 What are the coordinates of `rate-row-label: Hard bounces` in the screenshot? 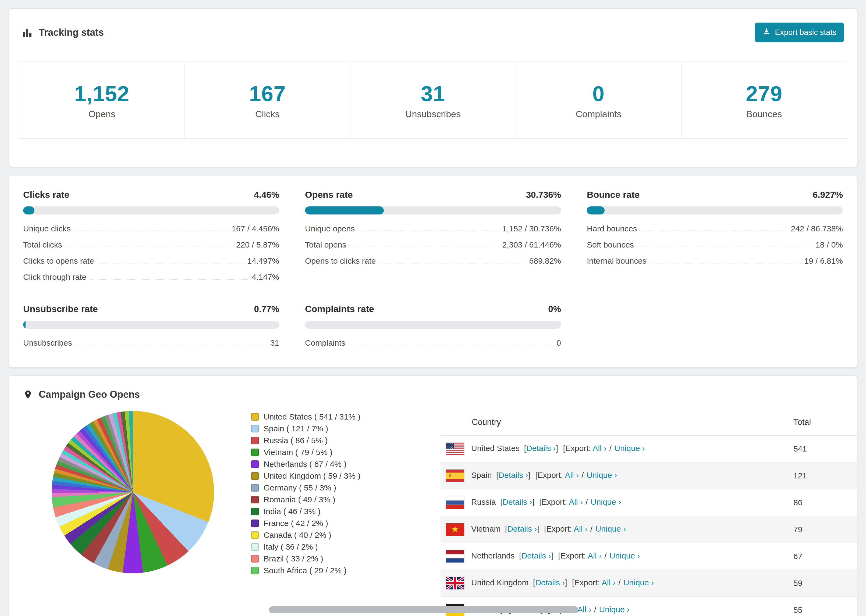 It's located at (612, 229).